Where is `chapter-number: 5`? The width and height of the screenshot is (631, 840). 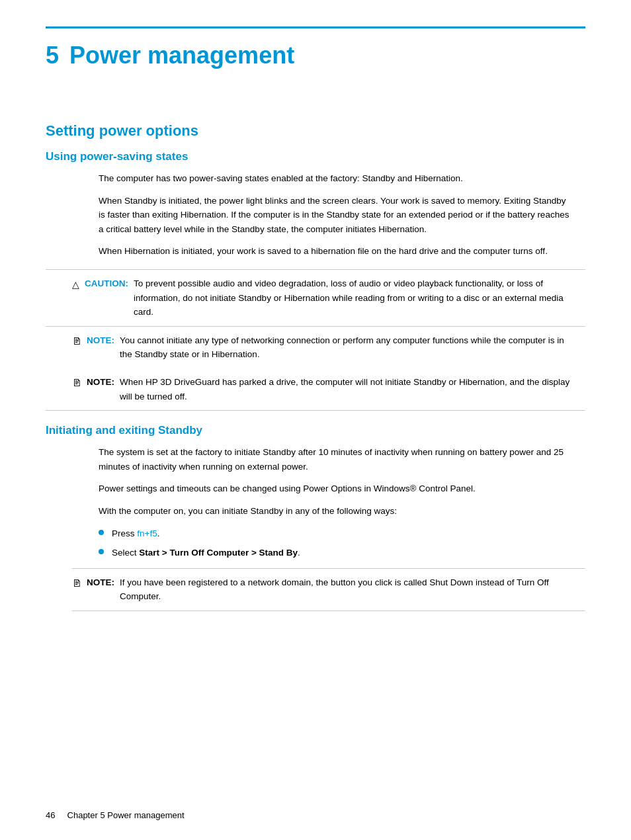 chapter-number: 5 is located at coordinates (52, 56).